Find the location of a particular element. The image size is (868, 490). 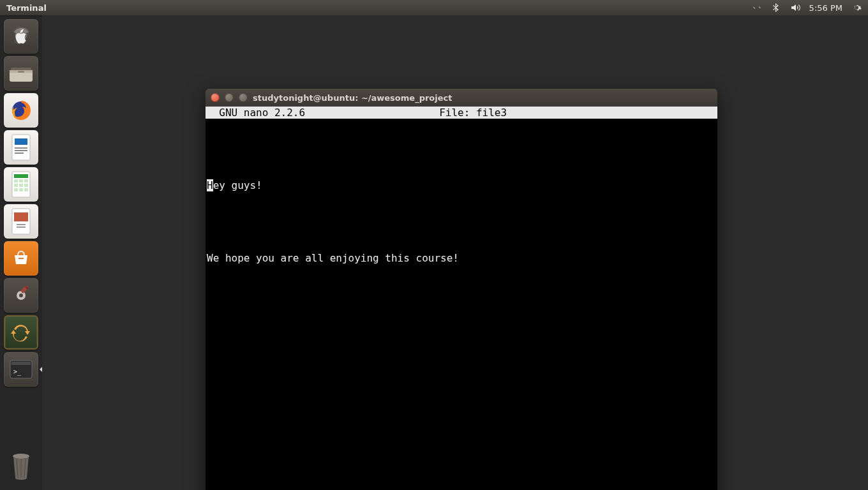

dash-icon is located at coordinates (21, 36).